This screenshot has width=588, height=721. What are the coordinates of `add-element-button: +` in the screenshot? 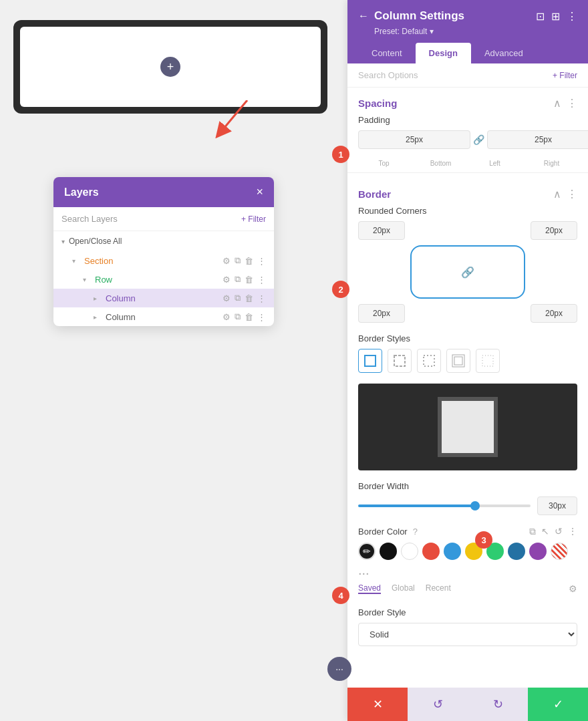 It's located at (170, 67).